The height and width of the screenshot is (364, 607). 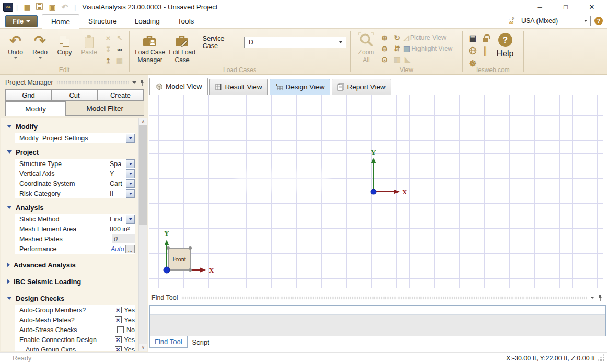 I want to click on paste-button: Paste, so click(x=89, y=43).